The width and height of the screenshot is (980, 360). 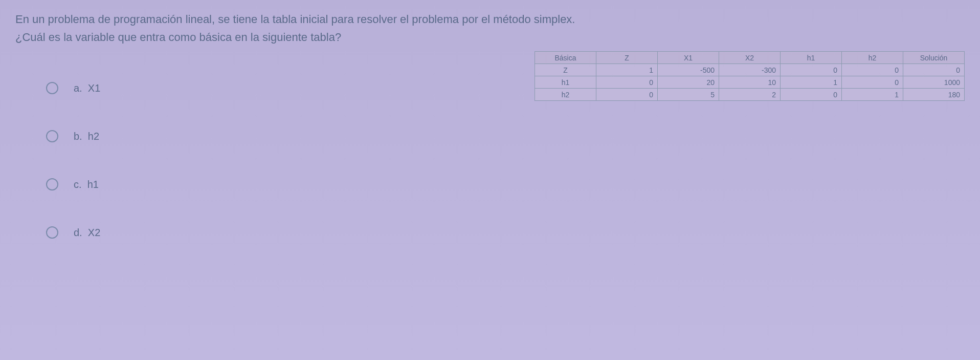 What do you see at coordinates (566, 82) in the screenshot?
I see `table-cell: h1` at bounding box center [566, 82].